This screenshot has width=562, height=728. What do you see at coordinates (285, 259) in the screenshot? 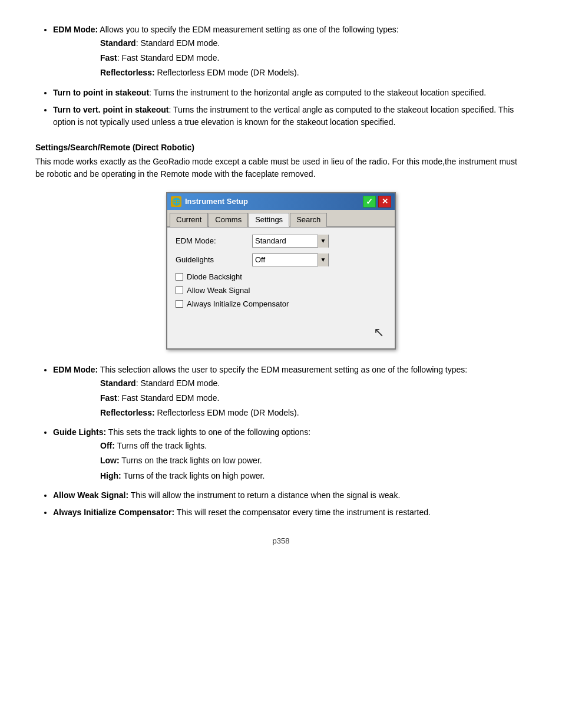
I see `guidelights-value: Off` at bounding box center [285, 259].